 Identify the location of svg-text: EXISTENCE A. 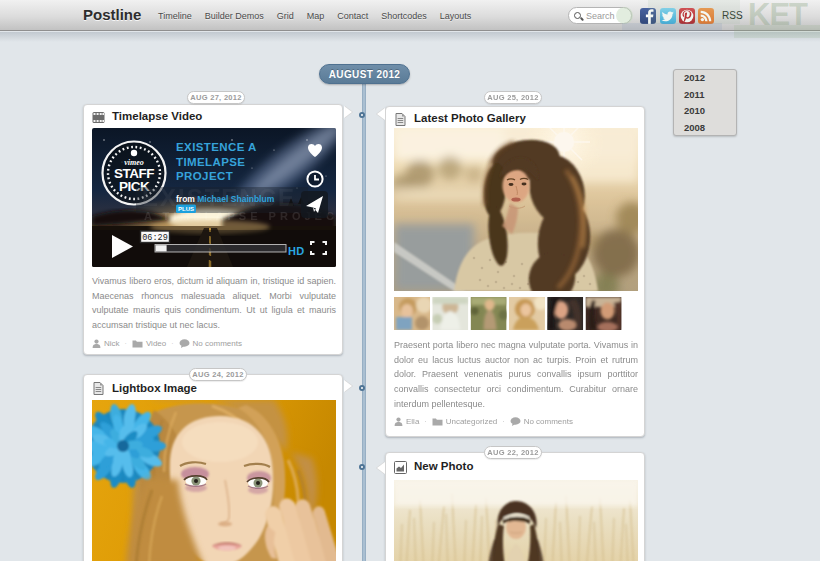
(216, 147).